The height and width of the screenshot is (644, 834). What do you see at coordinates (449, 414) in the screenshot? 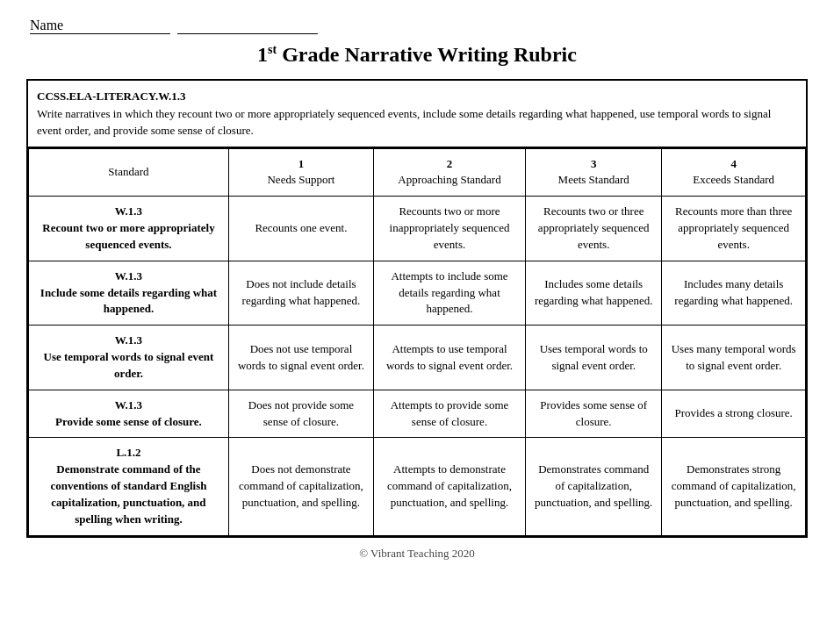
I see `cell-r3-c1: Attempts to provide some sense of closur…` at bounding box center [449, 414].